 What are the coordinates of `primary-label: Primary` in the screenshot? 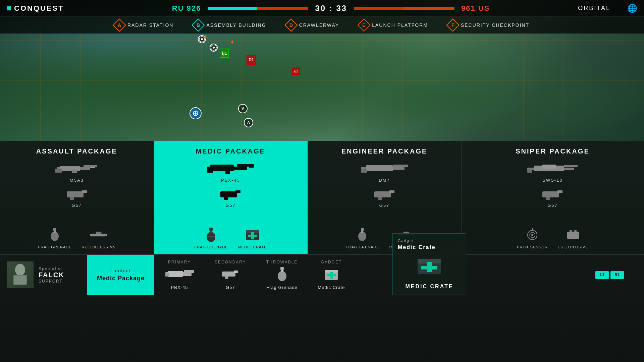 It's located at (179, 262).